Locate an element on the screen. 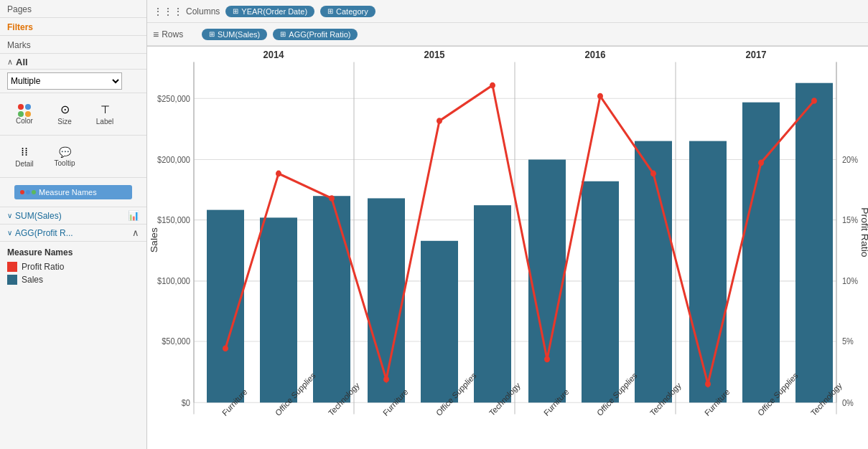  bar-2015-officesupplies is located at coordinates (439, 321).